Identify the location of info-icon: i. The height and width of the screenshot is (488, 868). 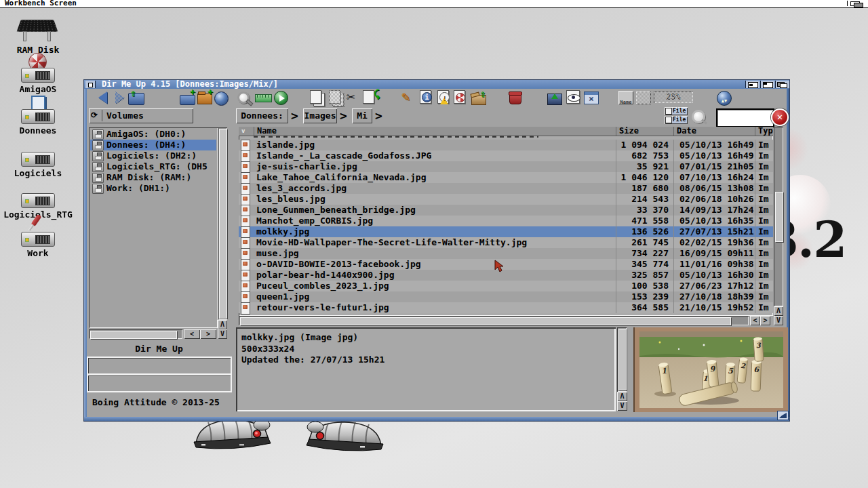
(427, 98).